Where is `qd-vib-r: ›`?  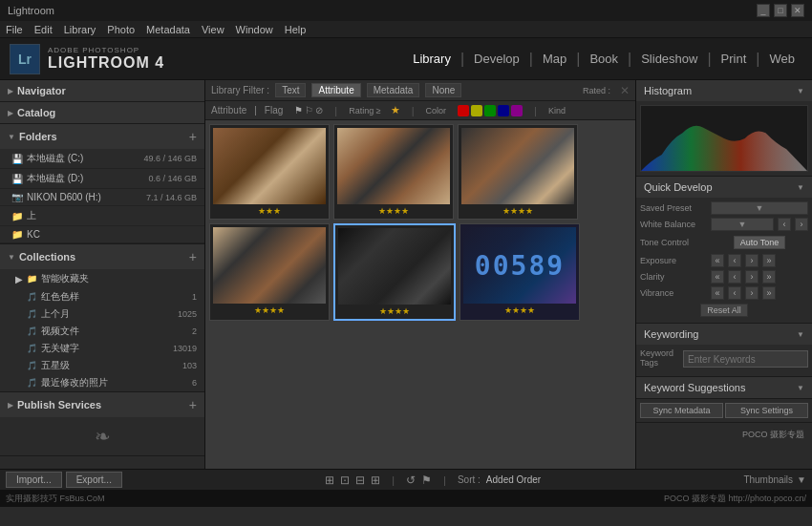 qd-vib-r: › is located at coordinates (752, 293).